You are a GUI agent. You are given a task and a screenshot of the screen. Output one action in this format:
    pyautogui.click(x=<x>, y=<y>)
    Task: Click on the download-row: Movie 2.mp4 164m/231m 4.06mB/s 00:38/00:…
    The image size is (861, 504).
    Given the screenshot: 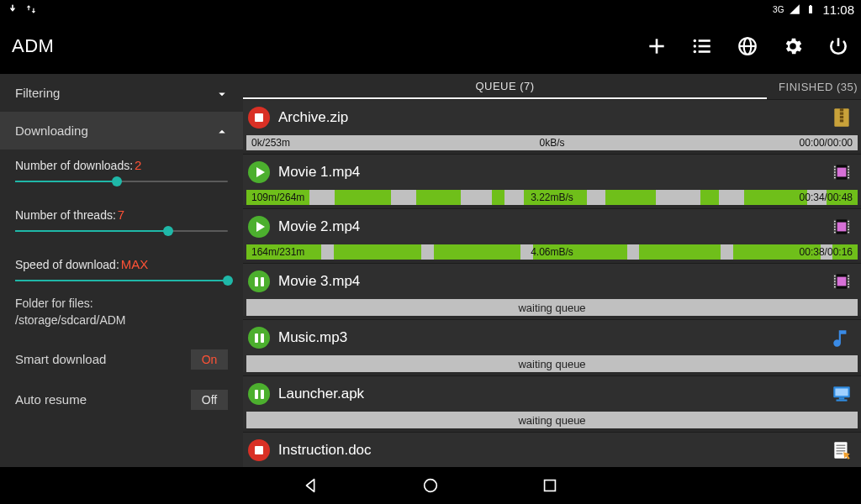 What is the action you would take?
    pyautogui.click(x=552, y=234)
    